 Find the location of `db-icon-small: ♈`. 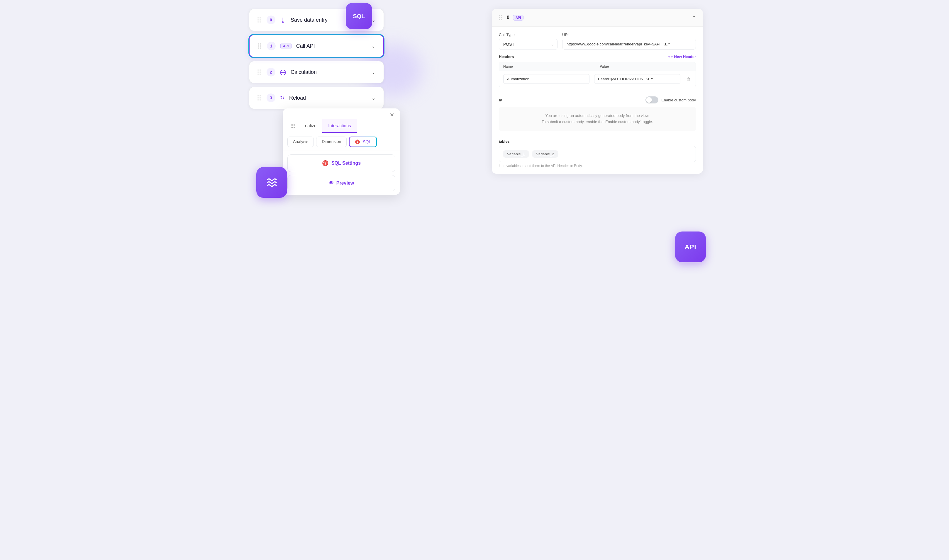

db-icon-small: ♈ is located at coordinates (357, 142).